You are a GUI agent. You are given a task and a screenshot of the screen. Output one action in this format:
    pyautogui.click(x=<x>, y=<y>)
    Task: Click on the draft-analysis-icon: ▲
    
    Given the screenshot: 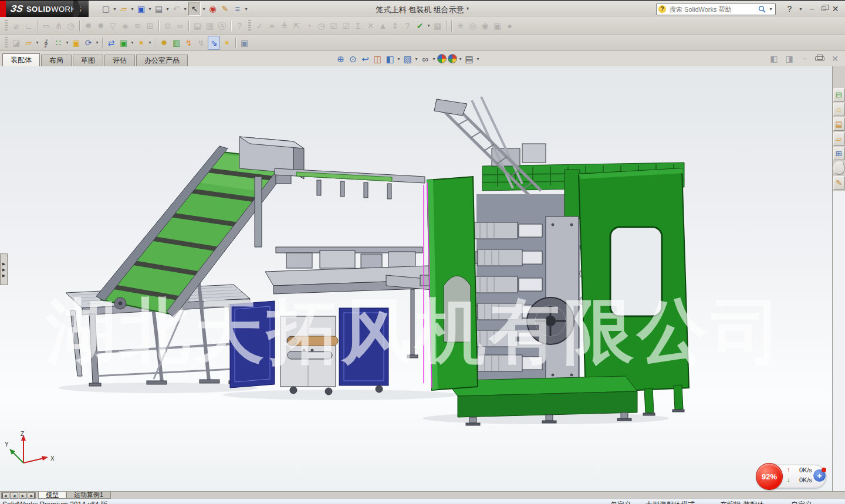 What is the action you would take?
    pyautogui.click(x=383, y=26)
    